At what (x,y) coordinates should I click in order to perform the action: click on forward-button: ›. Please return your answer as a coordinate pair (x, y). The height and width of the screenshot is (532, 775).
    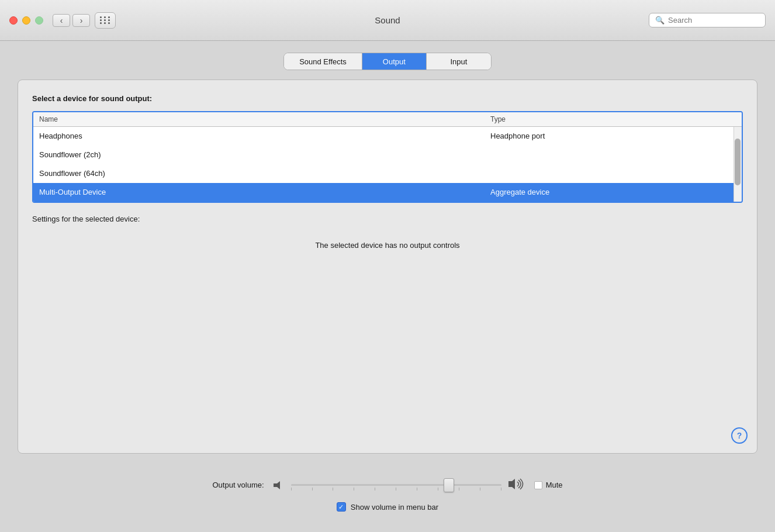
    Looking at the image, I should click on (81, 20).